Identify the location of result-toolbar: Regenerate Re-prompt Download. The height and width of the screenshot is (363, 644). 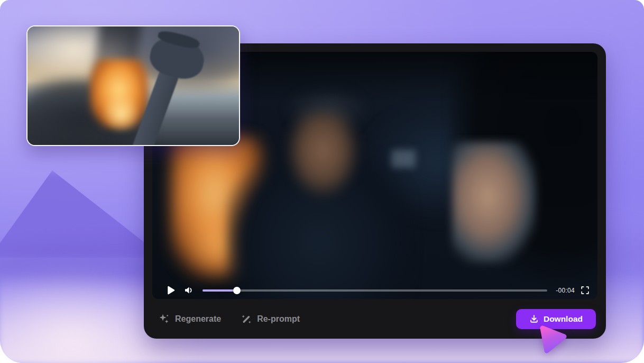
(375, 319).